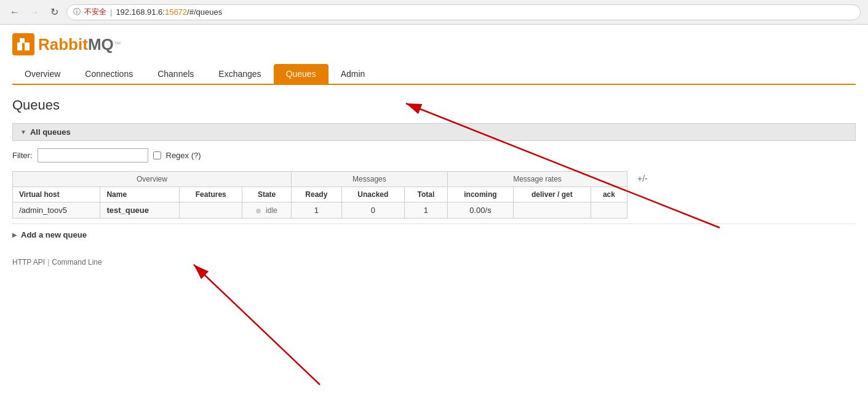 The image size is (868, 413). What do you see at coordinates (76, 262) in the screenshot?
I see `command-line-link: Command Line` at bounding box center [76, 262].